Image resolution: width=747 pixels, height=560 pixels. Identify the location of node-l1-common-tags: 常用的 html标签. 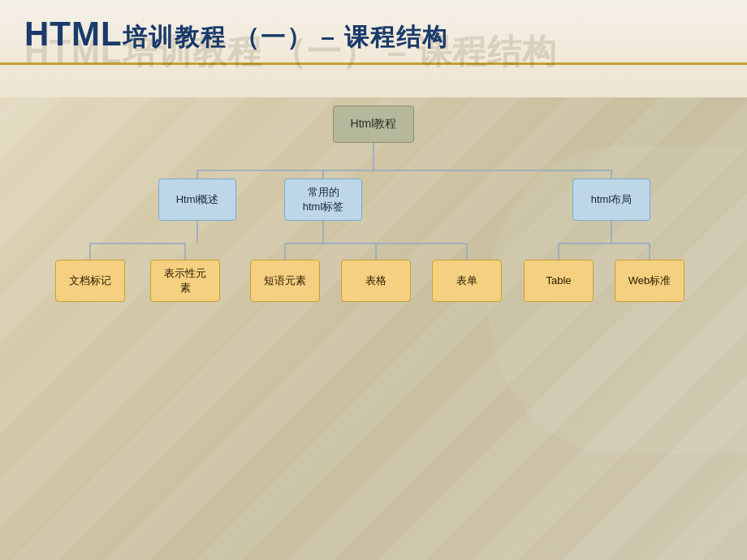
(323, 200).